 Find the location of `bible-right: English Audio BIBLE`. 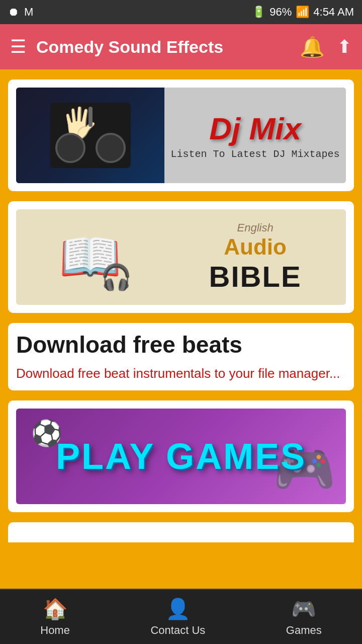

bible-right: English Audio BIBLE is located at coordinates (255, 258).